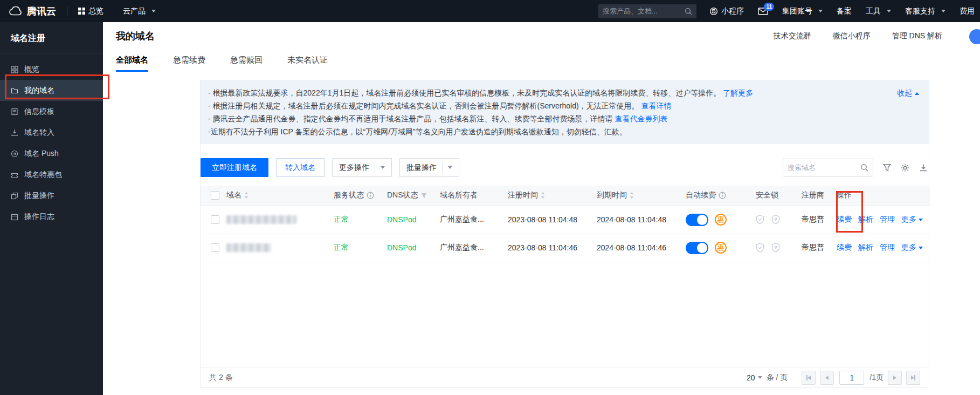  What do you see at coordinates (132, 61) in the screenshot?
I see `tab-all-domains: 全部域名` at bounding box center [132, 61].